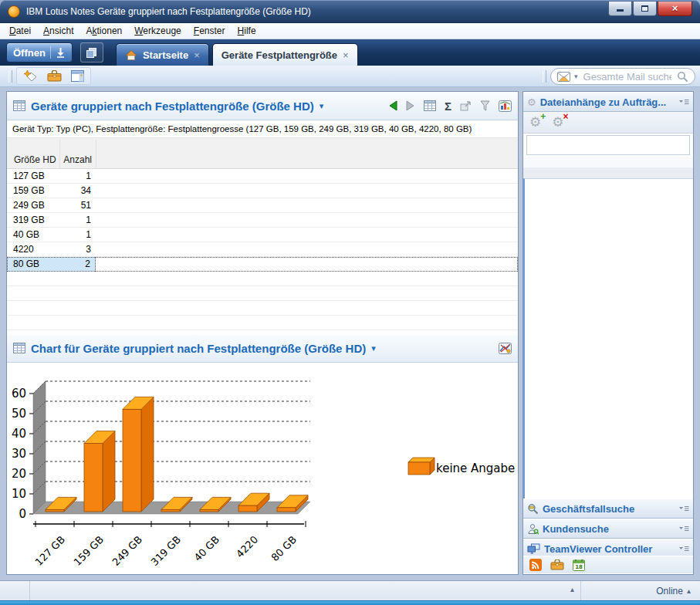 The width and height of the screenshot is (700, 605). Describe the element at coordinates (247, 31) in the screenshot. I see `menu-item-hilfe: Hilfe` at that location.